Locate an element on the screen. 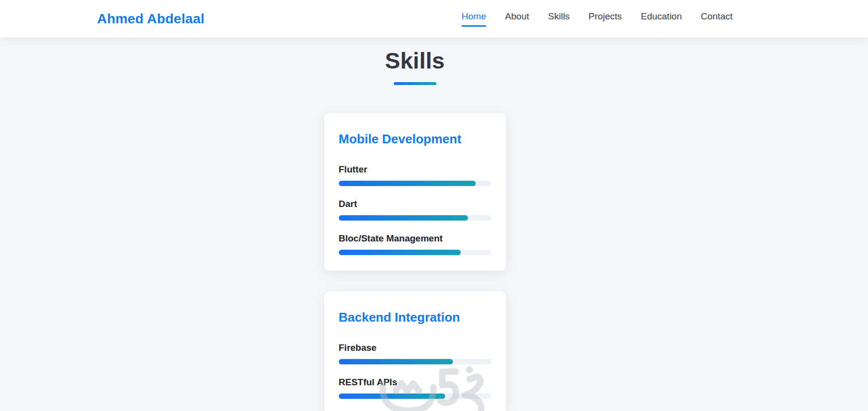 Image resolution: width=868 pixels, height=411 pixels. main-nav: Home About Skills Projects Education Con… is located at coordinates (597, 19).